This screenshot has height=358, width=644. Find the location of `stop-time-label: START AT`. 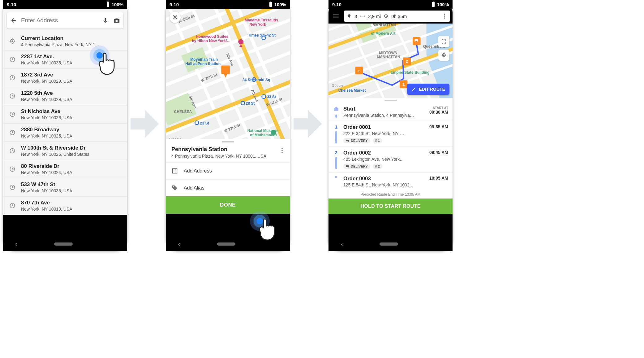

stop-time-label: START AT is located at coordinates (439, 108).